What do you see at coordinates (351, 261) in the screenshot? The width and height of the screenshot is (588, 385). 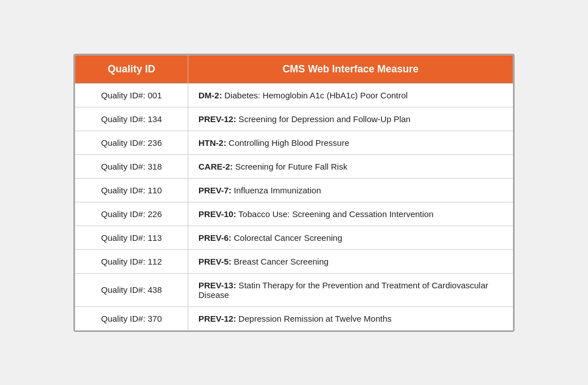 I see `measure-cell: PREV-5: Breast Cancer Screening` at bounding box center [351, 261].